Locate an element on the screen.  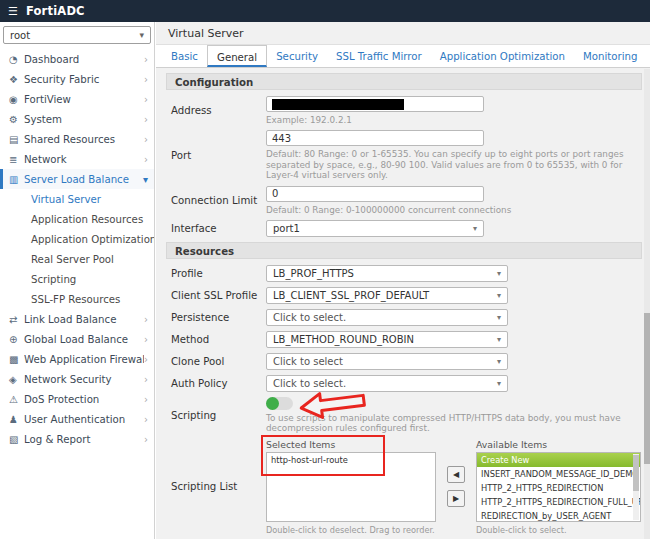
sidebar-item-fortiview: ◉ FortiView › is located at coordinates (77, 99).